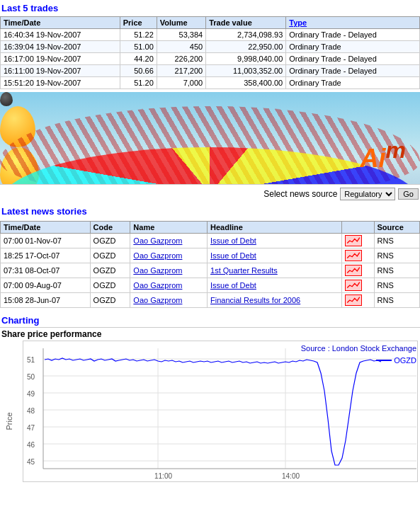 The width and height of the screenshot is (420, 526). I want to click on go-button: Go, so click(408, 194).